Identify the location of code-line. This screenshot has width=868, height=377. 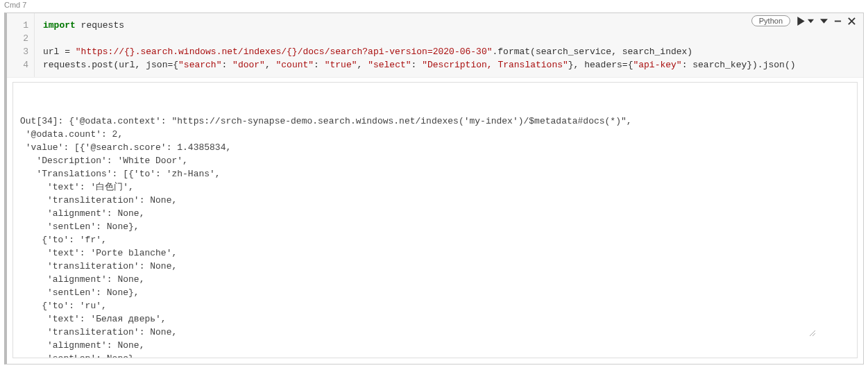
(449, 39).